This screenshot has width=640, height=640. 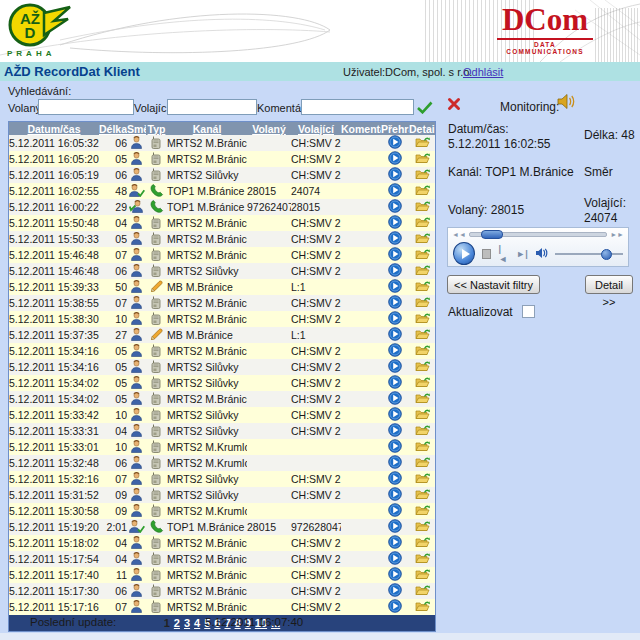 I want to click on table-row: 5.12.2011 15:31:5209MRTS2 SilůvkyCH:SMV …, so click(x=222, y=495).